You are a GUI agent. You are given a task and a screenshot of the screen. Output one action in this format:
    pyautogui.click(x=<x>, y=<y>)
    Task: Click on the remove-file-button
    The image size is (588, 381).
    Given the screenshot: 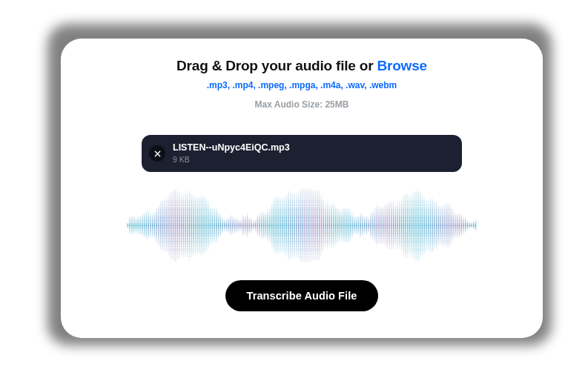 What is the action you would take?
    pyautogui.click(x=157, y=153)
    